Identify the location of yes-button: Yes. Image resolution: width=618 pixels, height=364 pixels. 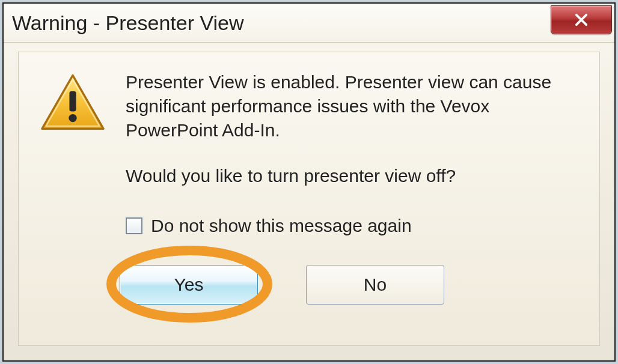
(189, 285).